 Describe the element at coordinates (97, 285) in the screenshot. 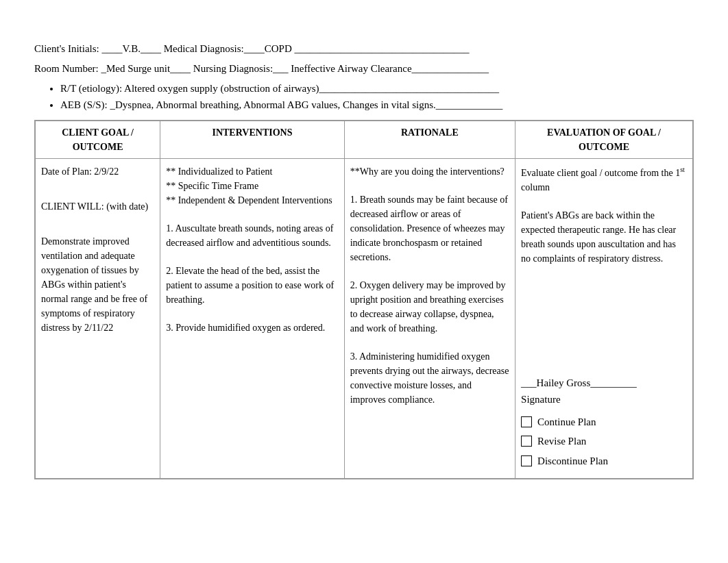

I see `client-goal: Demonstrate improved ventilation and ade…` at that location.